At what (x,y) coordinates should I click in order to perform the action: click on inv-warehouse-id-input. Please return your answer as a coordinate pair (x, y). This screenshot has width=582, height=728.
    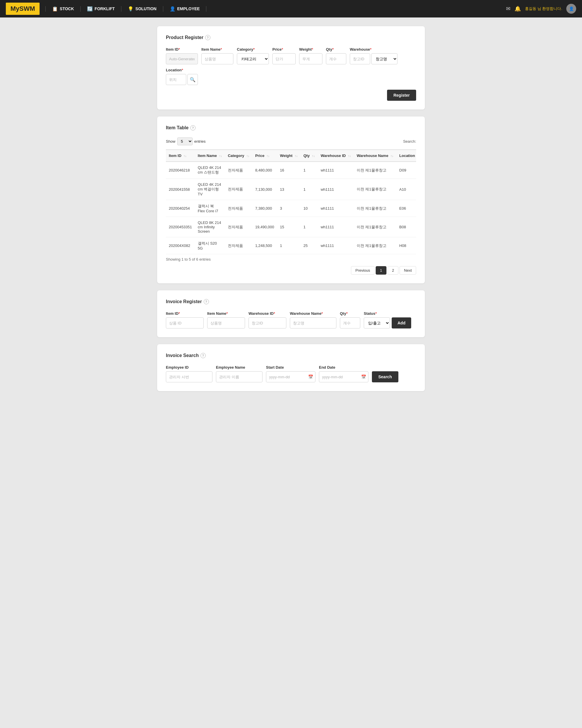
    Looking at the image, I should click on (268, 323).